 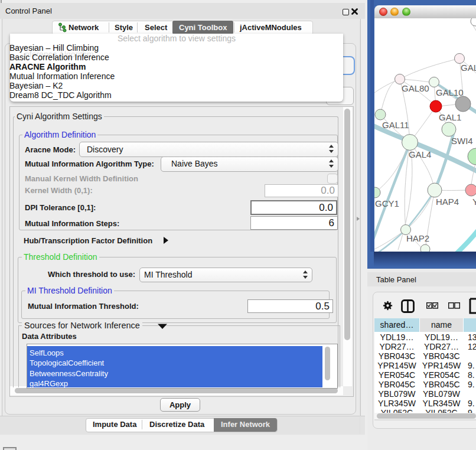 What do you see at coordinates (387, 203) in the screenshot?
I see `svg-text: GCY1` at bounding box center [387, 203].